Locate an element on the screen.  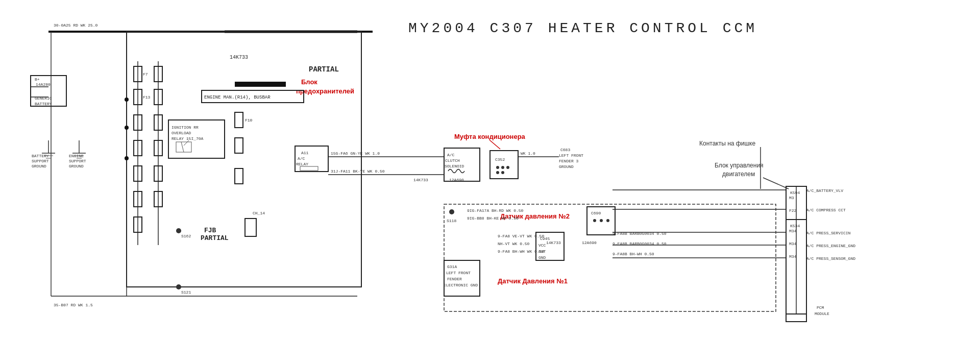
c690-label: C690 is located at coordinates (596, 213).